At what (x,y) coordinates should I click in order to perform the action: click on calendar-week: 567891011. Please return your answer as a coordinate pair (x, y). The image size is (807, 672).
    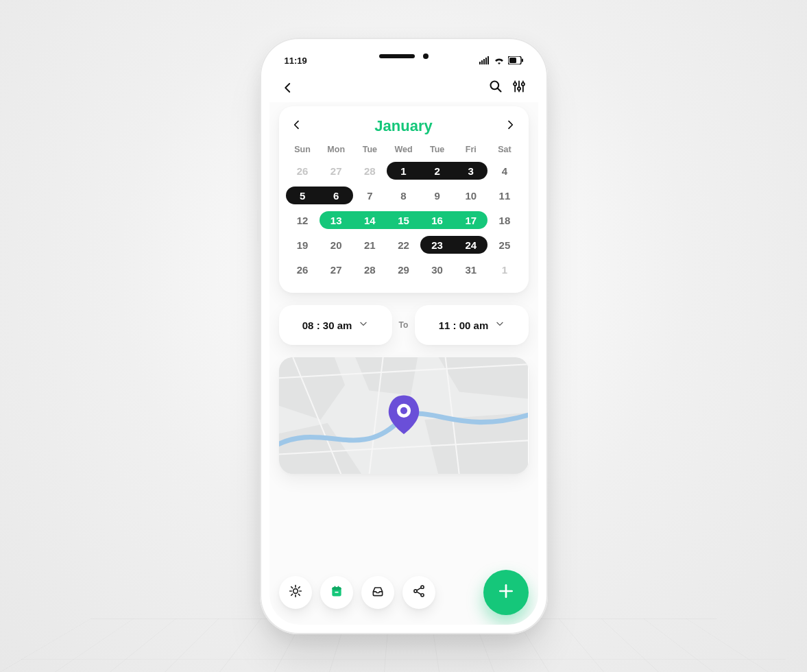
    Looking at the image, I should click on (404, 195).